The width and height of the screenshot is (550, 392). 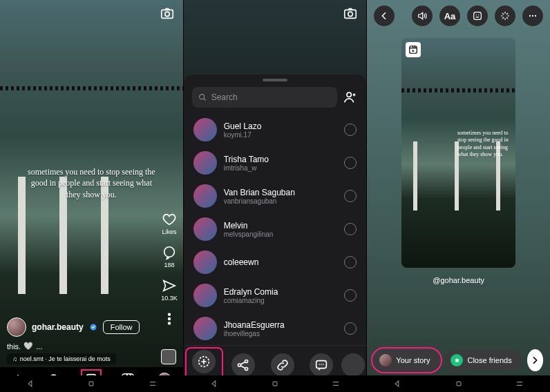 I want to click on search-input: Search, so click(x=265, y=97).